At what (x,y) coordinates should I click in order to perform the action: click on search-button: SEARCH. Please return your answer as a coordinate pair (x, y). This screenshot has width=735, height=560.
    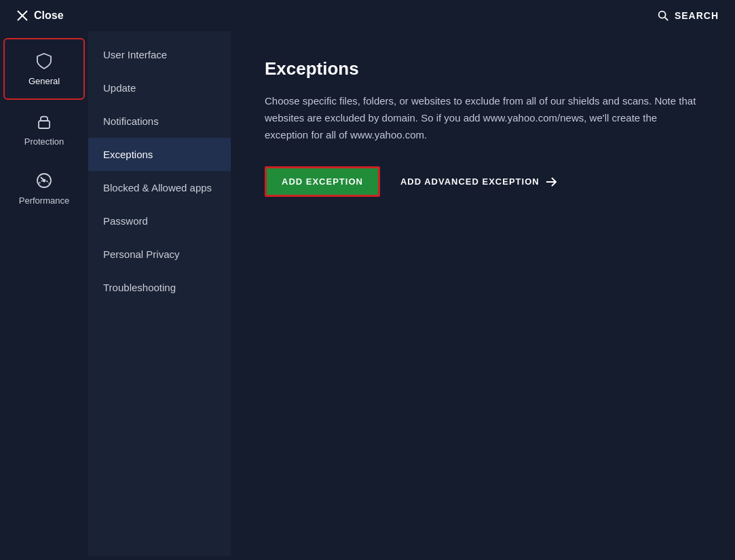
    Looking at the image, I should click on (688, 16).